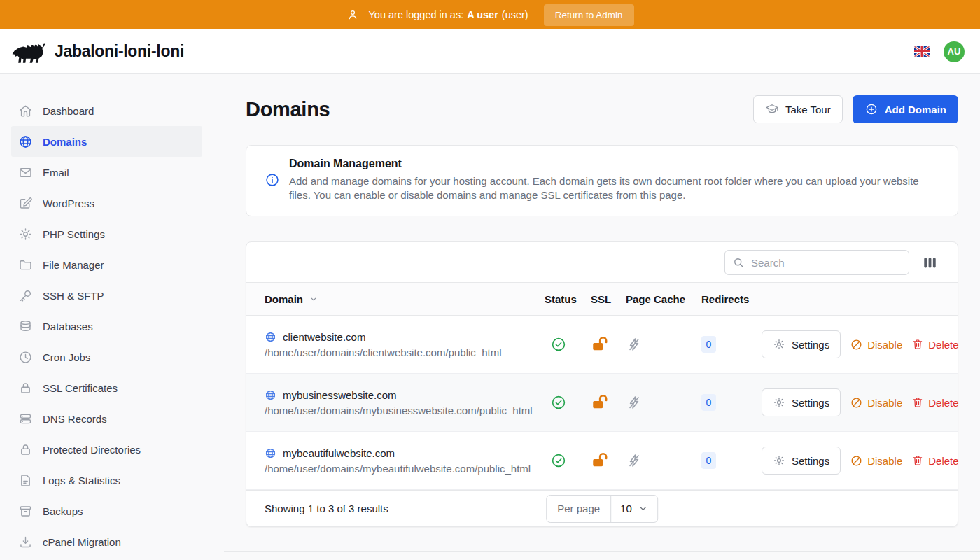  What do you see at coordinates (405, 395) in the screenshot?
I see `domain-name: mybusinesswebsite.com` at bounding box center [405, 395].